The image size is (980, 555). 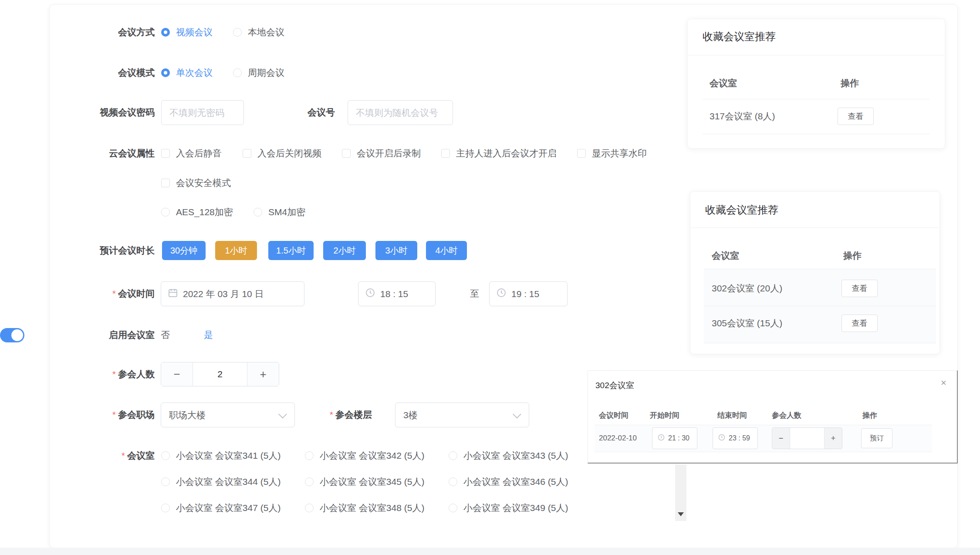 What do you see at coordinates (615, 386) in the screenshot?
I see `popup-title: 302会议室` at bounding box center [615, 386].